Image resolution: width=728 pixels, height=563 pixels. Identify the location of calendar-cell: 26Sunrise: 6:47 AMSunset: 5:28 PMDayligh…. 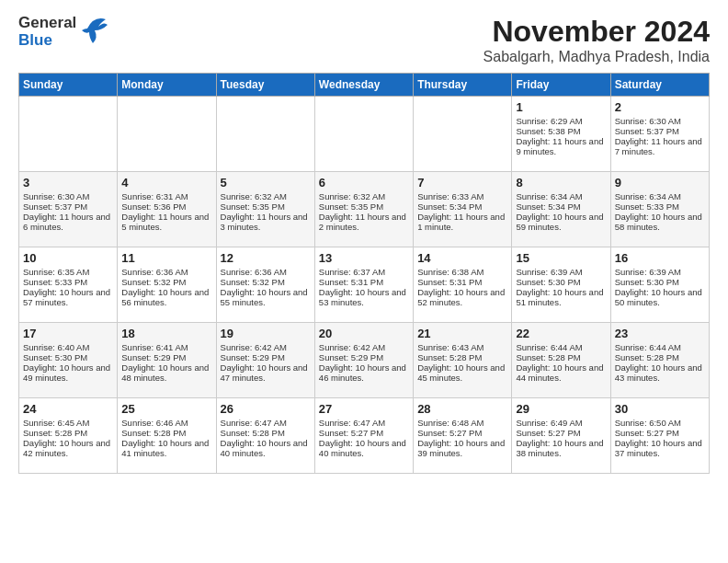
(265, 436).